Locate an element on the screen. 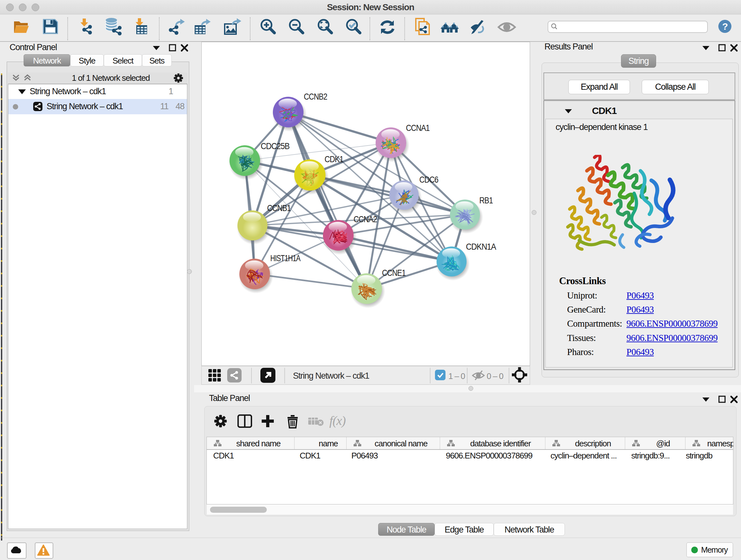 Image resolution: width=741 pixels, height=560 pixels. svg-text: CCNB2 is located at coordinates (316, 97).